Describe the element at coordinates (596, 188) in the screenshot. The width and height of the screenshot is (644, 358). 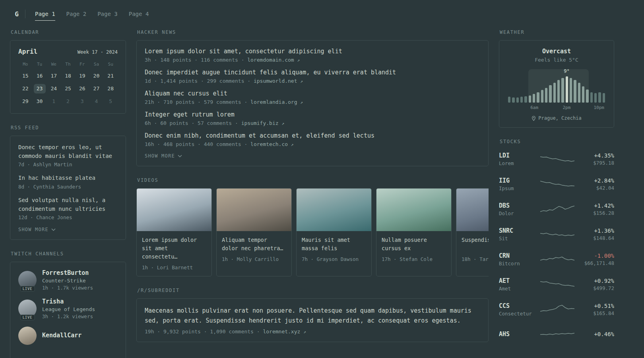
I see `stock-price: $42.04` at that location.